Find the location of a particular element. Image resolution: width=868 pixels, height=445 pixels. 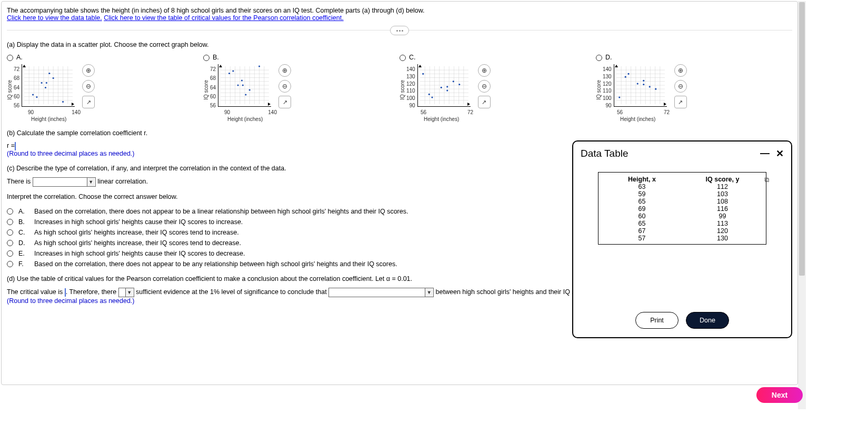

close-icon: ✕ is located at coordinates (780, 154).